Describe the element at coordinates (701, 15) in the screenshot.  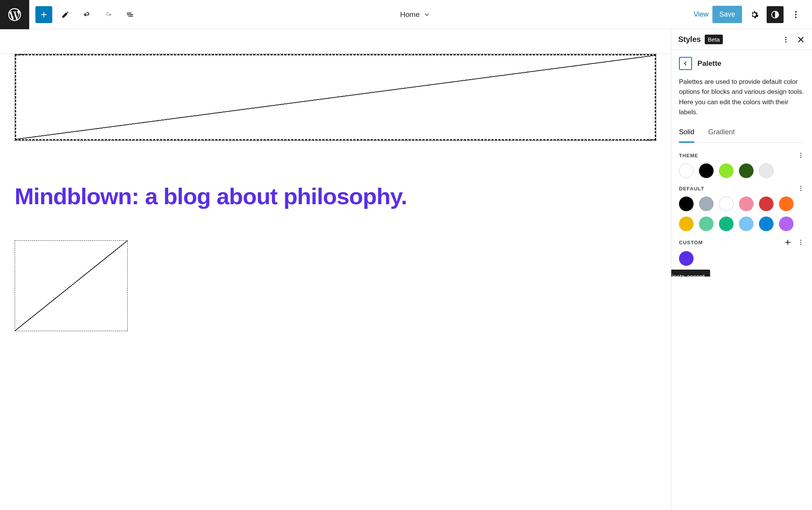
I see `view-link: View` at that location.